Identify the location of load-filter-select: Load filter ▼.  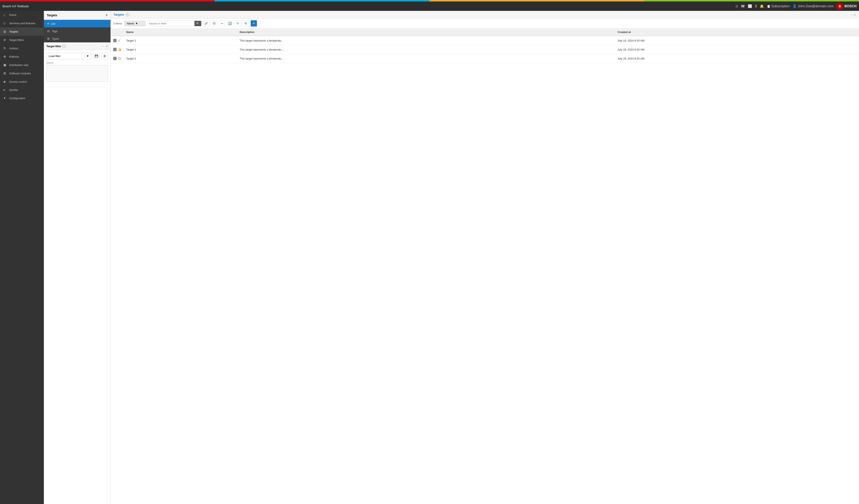
(69, 56).